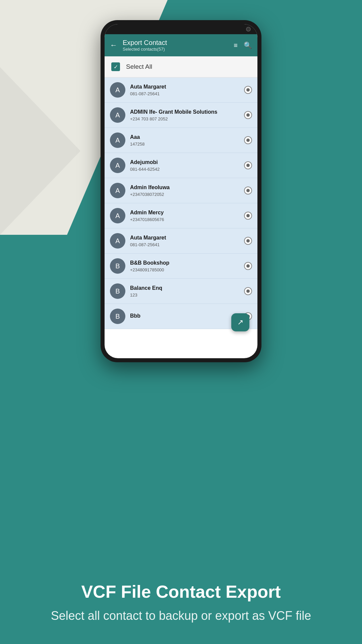  What do you see at coordinates (185, 112) in the screenshot?
I see `contact-name: ADMIN Ife- Grant Mobile Solutions` at bounding box center [185, 112].